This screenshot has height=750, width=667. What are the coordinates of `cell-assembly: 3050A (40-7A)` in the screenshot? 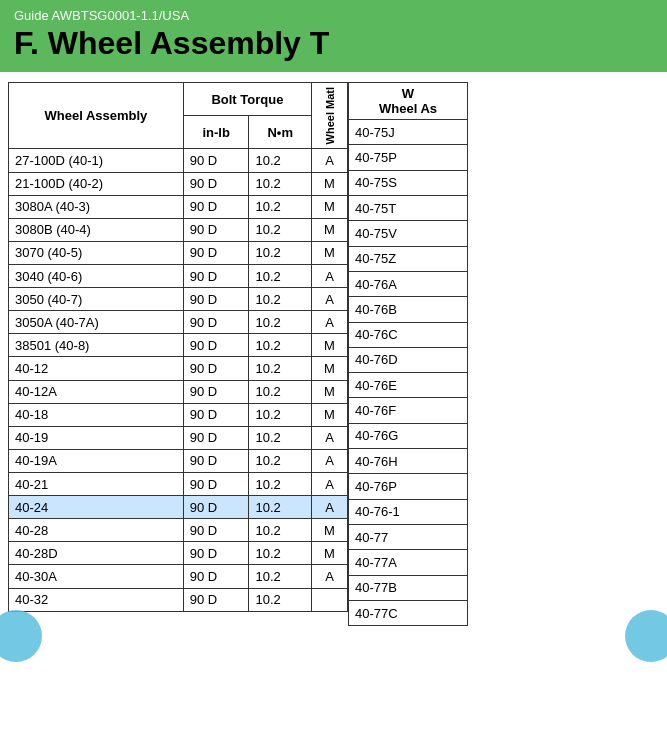 It's located at (96, 322).